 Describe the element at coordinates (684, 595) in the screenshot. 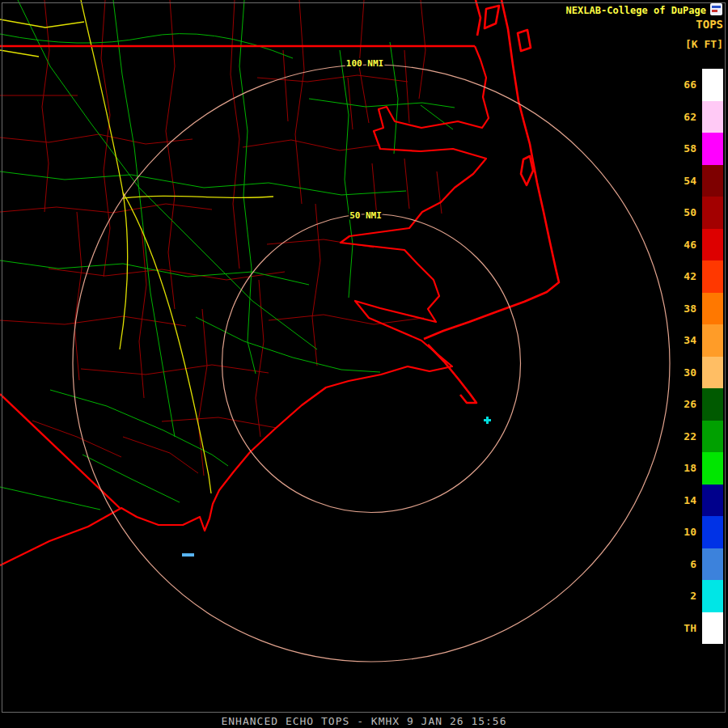

I see `legend-value-label: 2` at that location.